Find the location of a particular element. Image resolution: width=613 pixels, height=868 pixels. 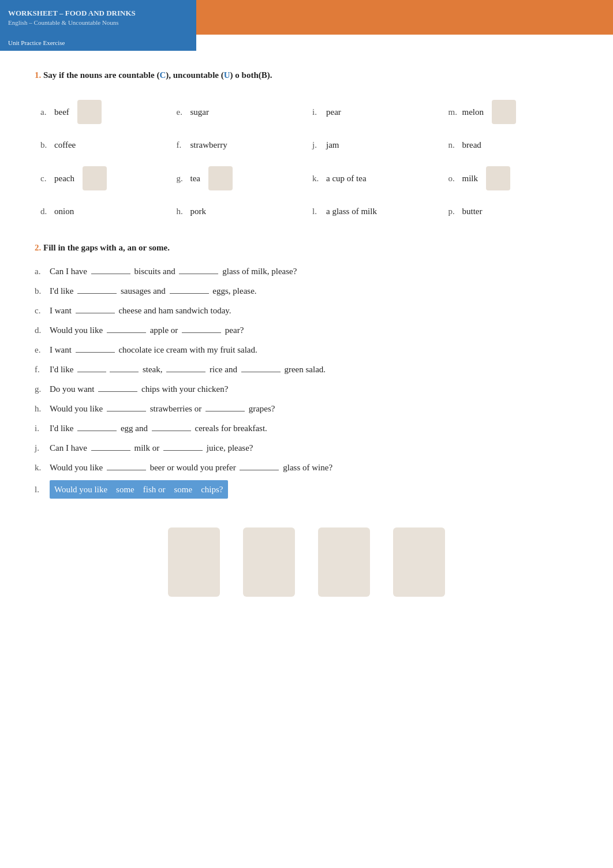

header-subtitle: English – Countable & Uncountable Nouns is located at coordinates (98, 23).